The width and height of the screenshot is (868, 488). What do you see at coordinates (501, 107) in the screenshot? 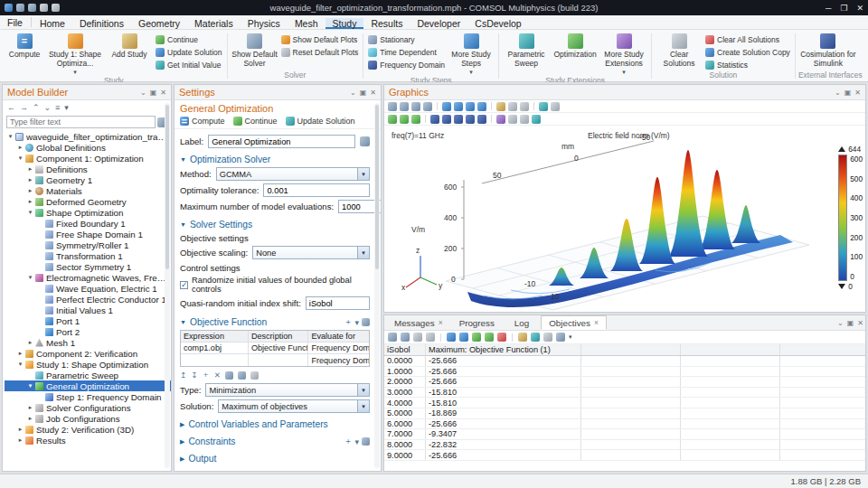
I see `scene-light-icon` at bounding box center [501, 107].